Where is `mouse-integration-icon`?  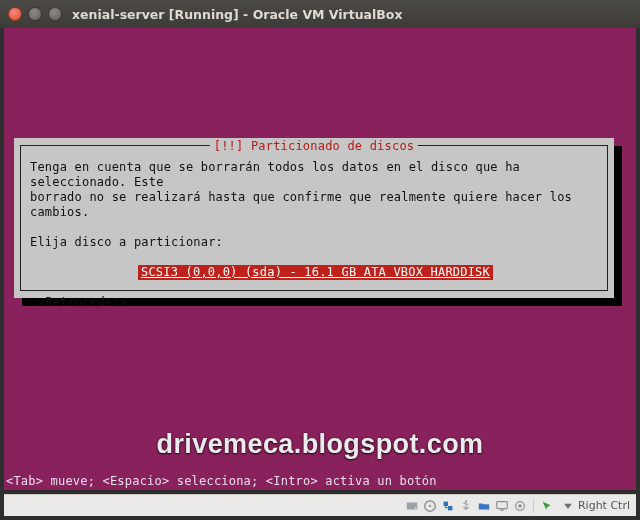
mouse-integration-icon is located at coordinates (547, 506).